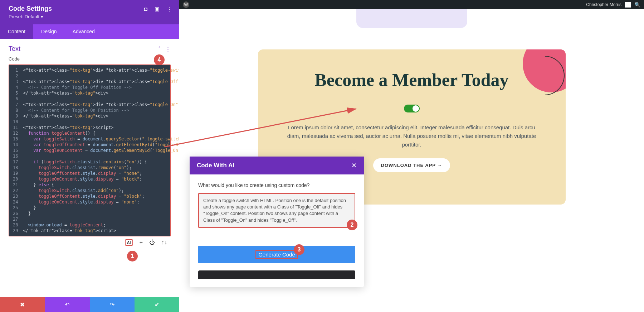 The image size is (644, 312). Describe the element at coordinates (277, 254) in the screenshot. I see `generate-code-button: Generate Code` at that location.